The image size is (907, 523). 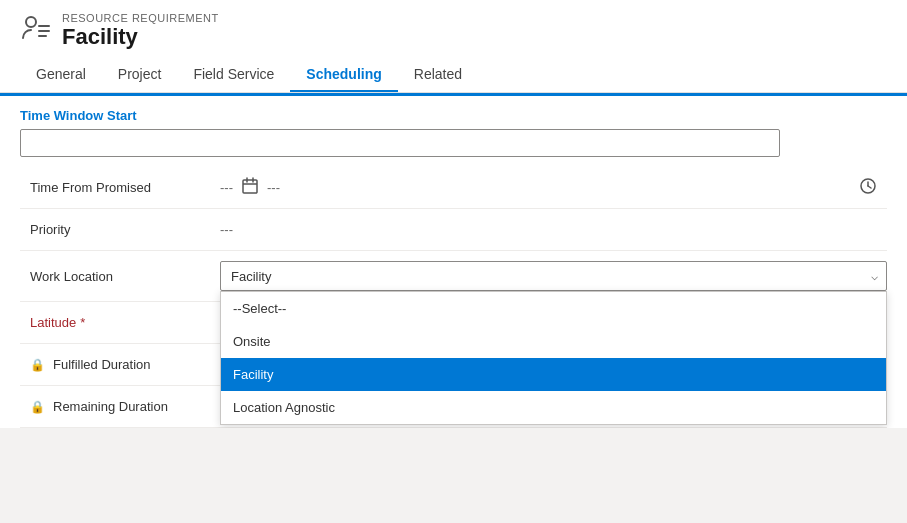 What do you see at coordinates (38, 365) in the screenshot?
I see `lock-icon-fulfilled: 🔒` at bounding box center [38, 365].